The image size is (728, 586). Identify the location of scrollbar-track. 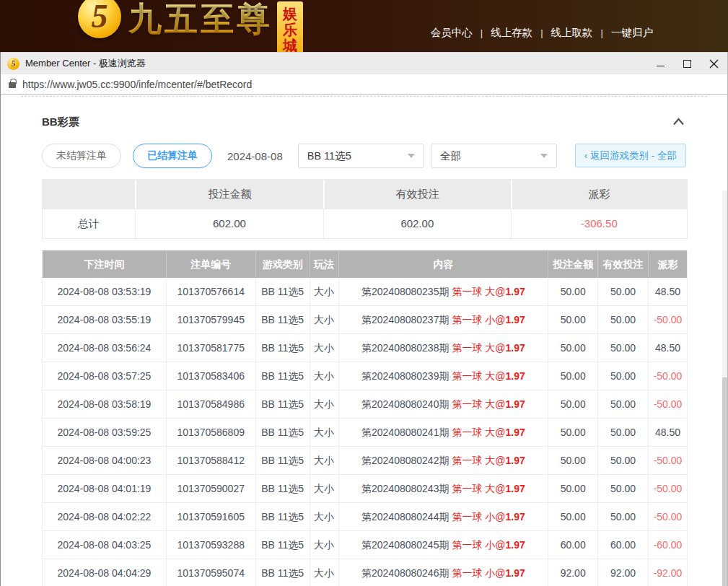
(724, 388).